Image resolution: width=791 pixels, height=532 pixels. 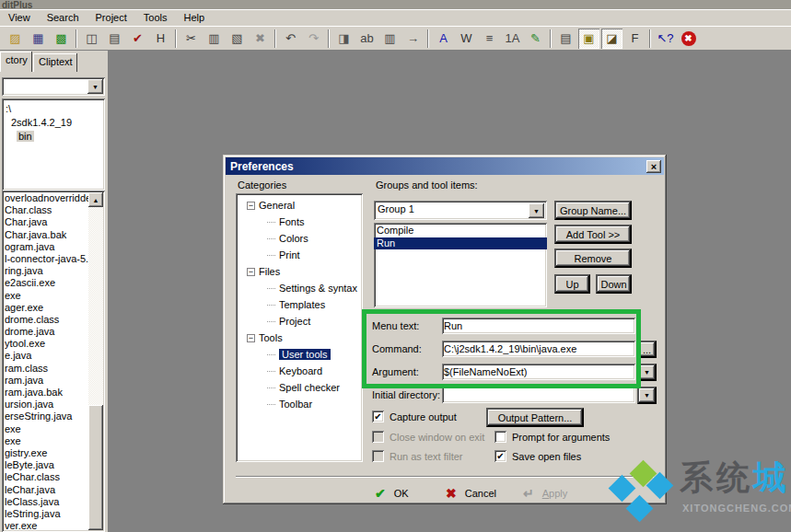 I want to click on directory-tree: :\2sdk1.4.2_19bin, so click(x=53, y=145).